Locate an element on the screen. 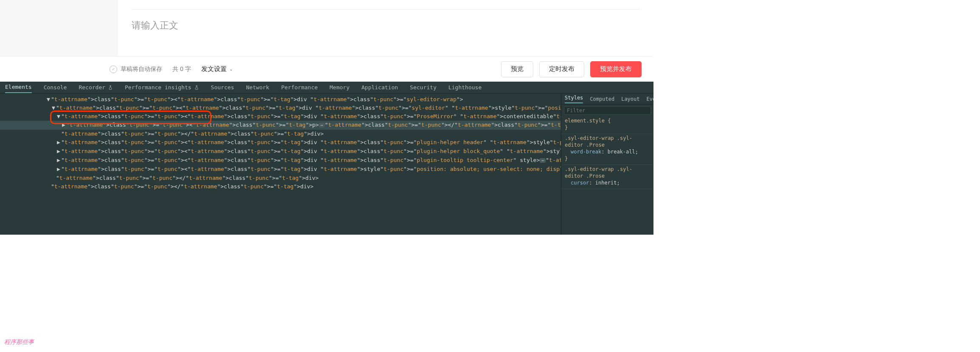 The image size is (980, 352). tab-network: Network is located at coordinates (257, 88).